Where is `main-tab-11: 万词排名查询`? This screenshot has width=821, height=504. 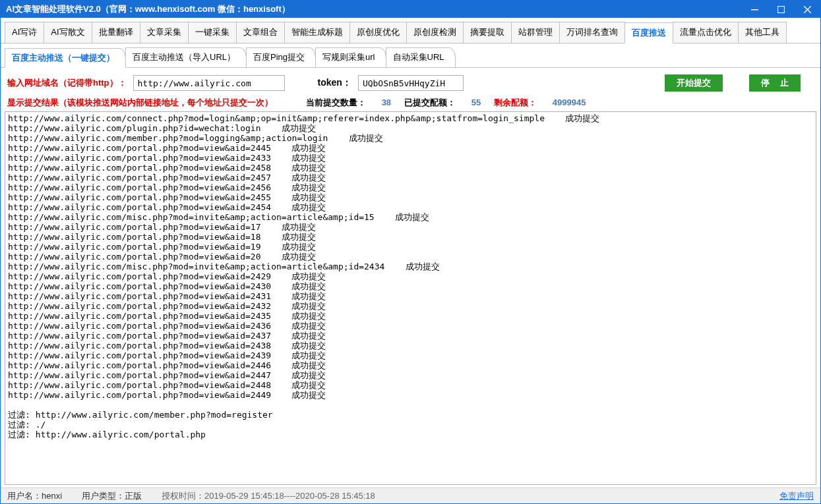
main-tab-11: 万词排名查询 is located at coordinates (592, 32).